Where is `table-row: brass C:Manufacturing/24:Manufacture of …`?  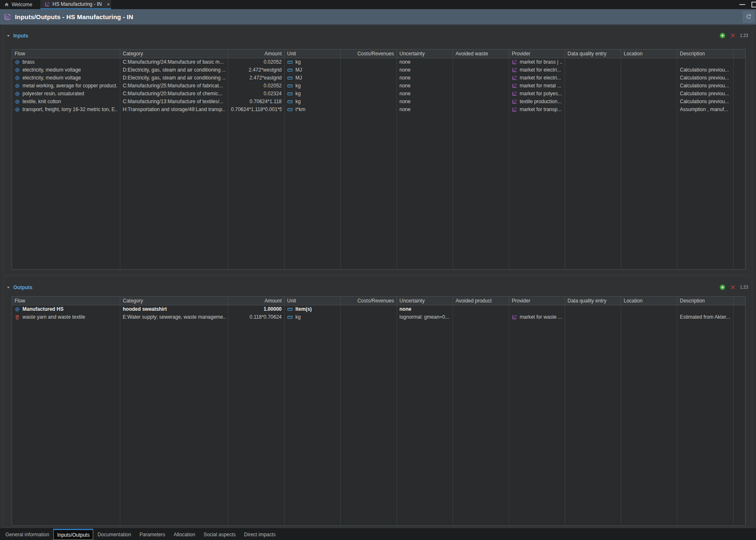
table-row: brass C:Manufacturing/24:Manufacture of … is located at coordinates (379, 62).